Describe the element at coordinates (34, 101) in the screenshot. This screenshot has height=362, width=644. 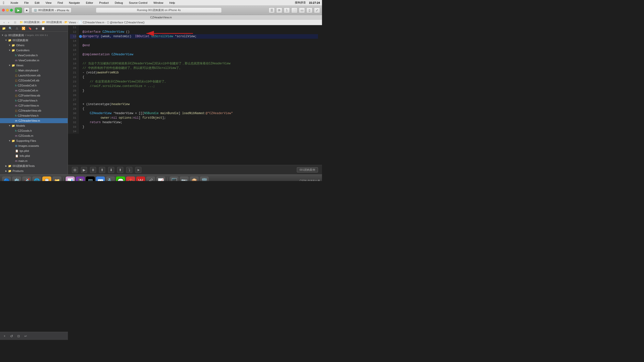
I see `sidebar-item-czfooterview-h: ▶ h CZFooterView.h` at that location.